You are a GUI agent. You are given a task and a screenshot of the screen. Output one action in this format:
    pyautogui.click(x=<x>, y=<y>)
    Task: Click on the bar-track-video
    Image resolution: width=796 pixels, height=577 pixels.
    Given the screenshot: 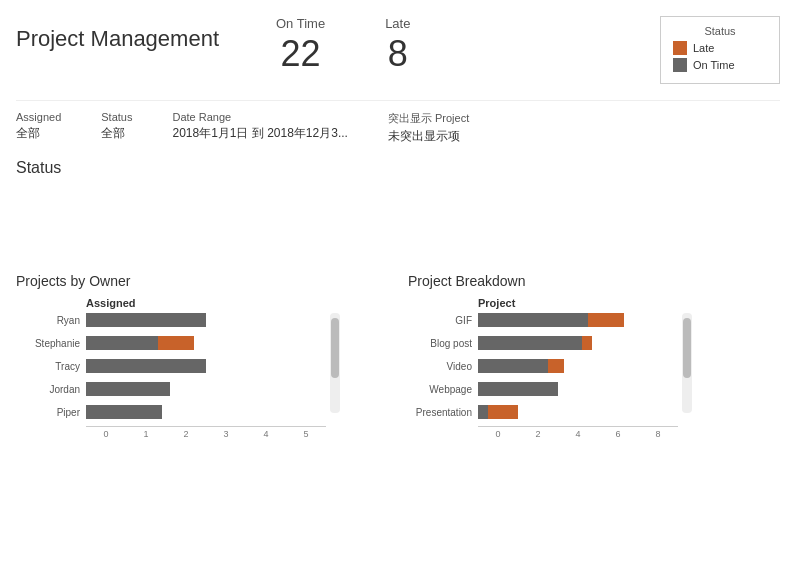 What is the action you would take?
    pyautogui.click(x=521, y=366)
    